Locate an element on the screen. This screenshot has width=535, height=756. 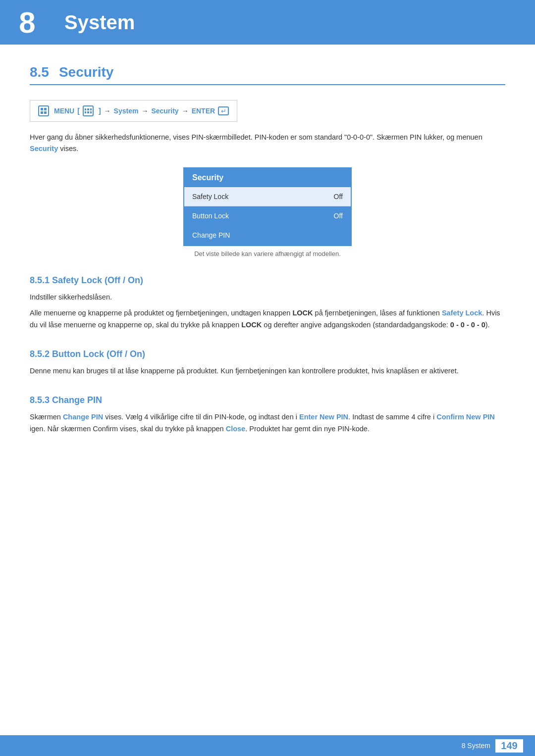
ui-menu-item-safety-lock: Safety Lock Off is located at coordinates (268, 197).